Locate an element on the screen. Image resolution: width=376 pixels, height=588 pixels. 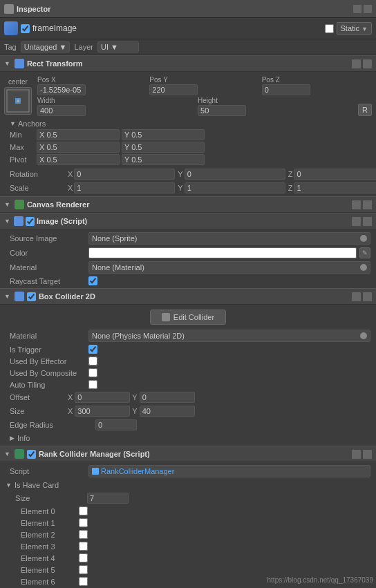
raycast-target-row: Raycast Target is located at coordinates (188, 281).